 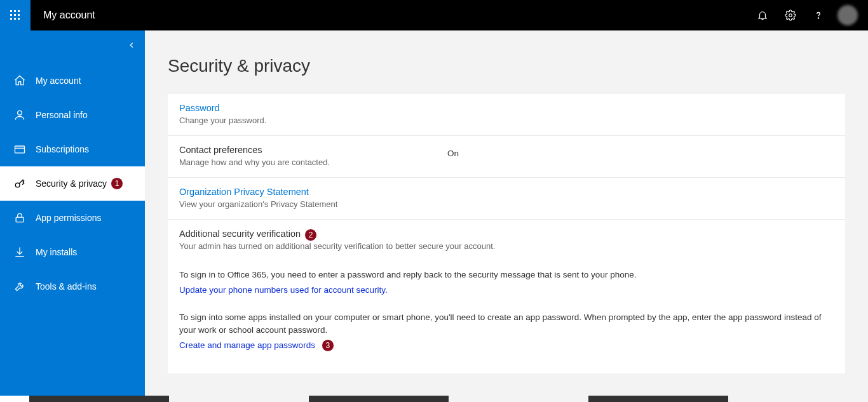 I want to click on collapse-sidebar-button, so click(x=132, y=46).